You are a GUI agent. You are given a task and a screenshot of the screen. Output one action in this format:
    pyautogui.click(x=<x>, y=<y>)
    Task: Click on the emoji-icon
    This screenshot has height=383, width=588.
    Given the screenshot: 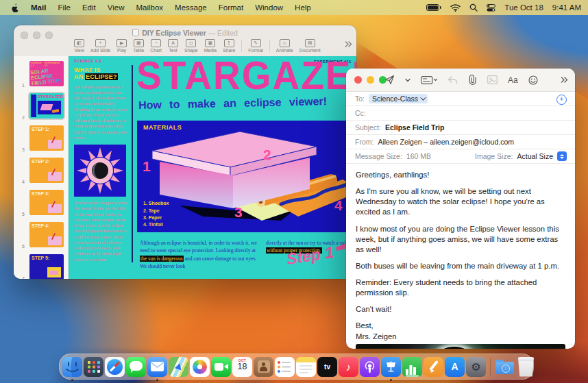 What is the action you would take?
    pyautogui.click(x=533, y=80)
    